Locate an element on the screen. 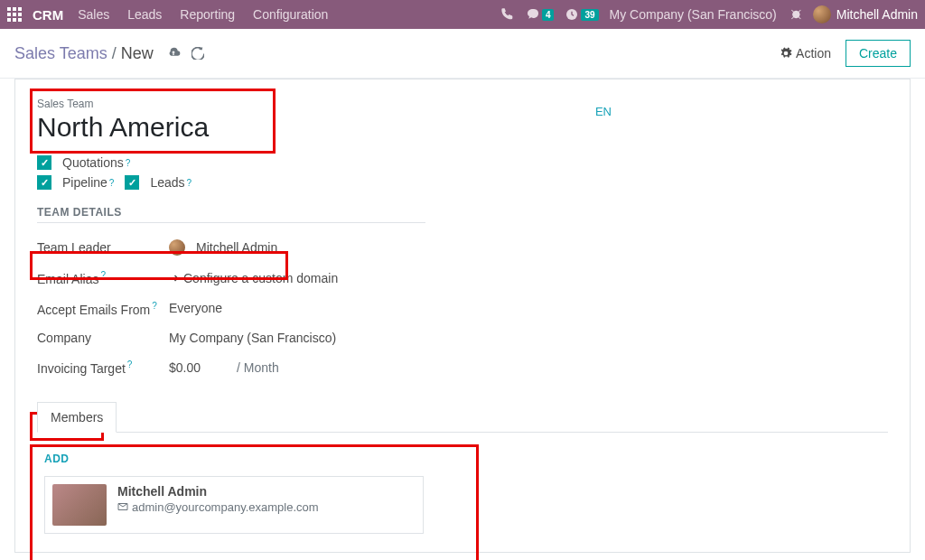 Image resolution: width=925 pixels, height=560 pixels. email-alias-label: Email Alias? is located at coordinates (103, 278).